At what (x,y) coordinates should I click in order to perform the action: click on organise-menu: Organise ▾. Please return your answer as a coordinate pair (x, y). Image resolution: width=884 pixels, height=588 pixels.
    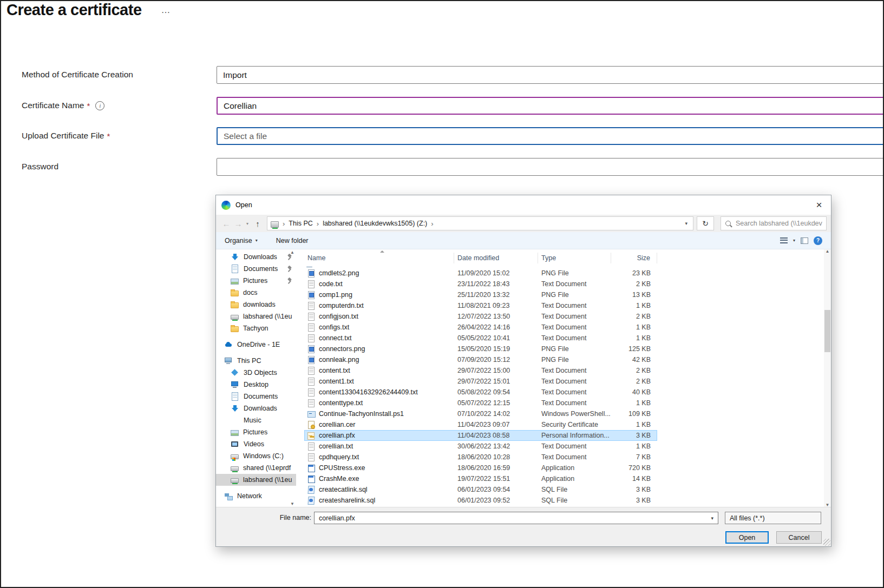
    Looking at the image, I should click on (241, 241).